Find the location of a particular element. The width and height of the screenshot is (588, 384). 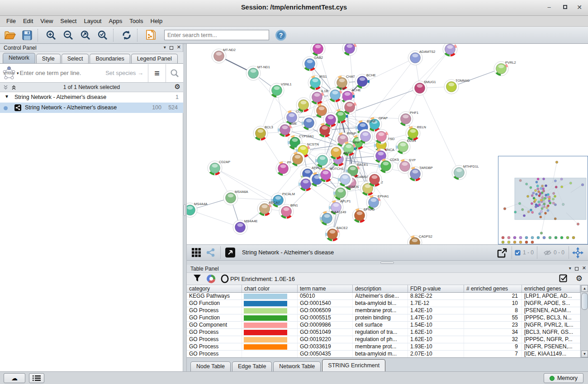

task-history-button is located at coordinates (37, 378).